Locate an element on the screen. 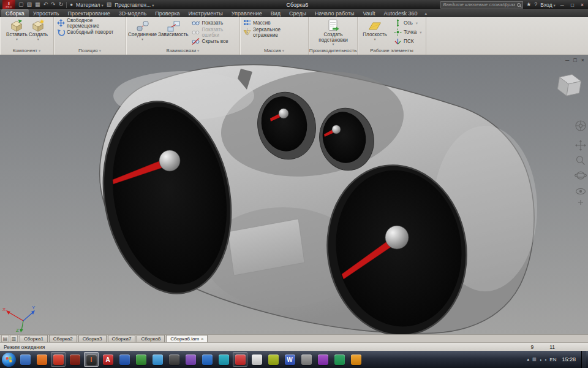 The width and height of the screenshot is (588, 368). group-label-component: Компонент is located at coordinates (27, 50).